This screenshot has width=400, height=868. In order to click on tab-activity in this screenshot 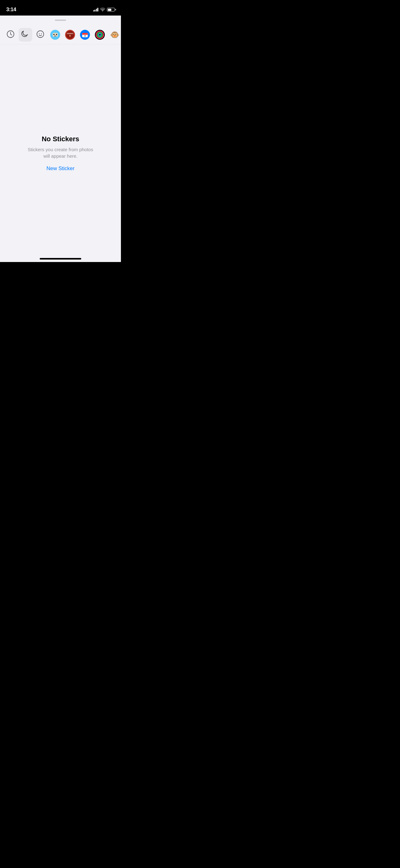, I will do `click(100, 35)`.